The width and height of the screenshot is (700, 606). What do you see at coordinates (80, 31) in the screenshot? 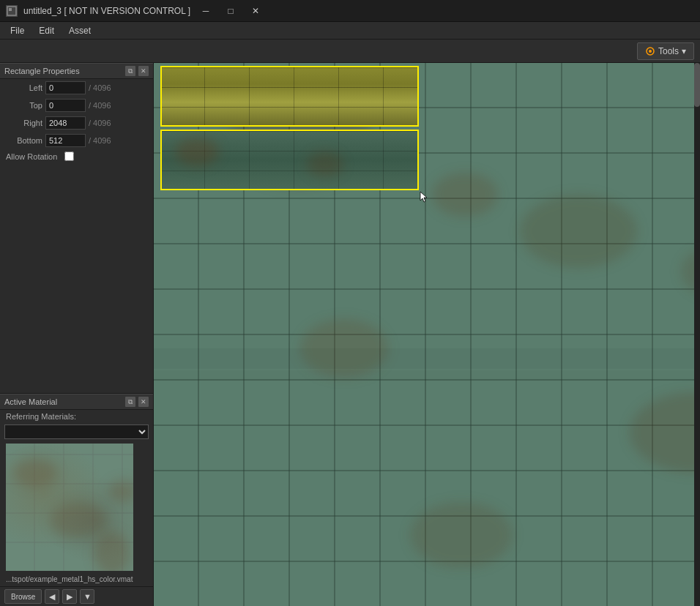
I see `menu-asset: Asset` at bounding box center [80, 31].